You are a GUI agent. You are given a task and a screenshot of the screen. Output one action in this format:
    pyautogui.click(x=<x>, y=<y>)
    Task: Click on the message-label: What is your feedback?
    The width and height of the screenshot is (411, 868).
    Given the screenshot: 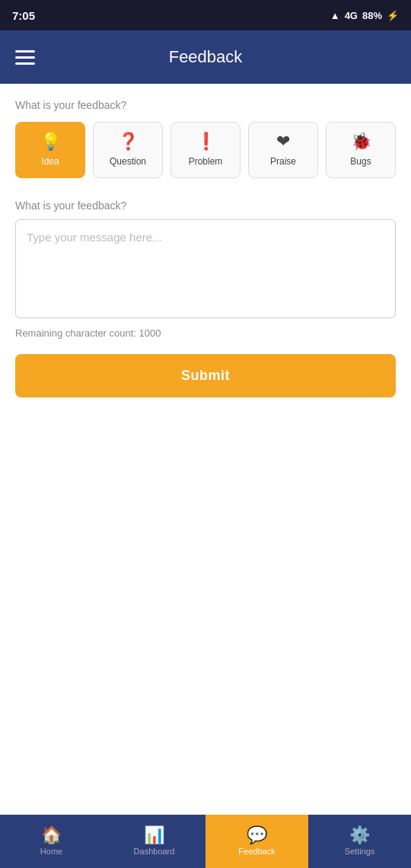 What is the action you would take?
    pyautogui.click(x=206, y=206)
    